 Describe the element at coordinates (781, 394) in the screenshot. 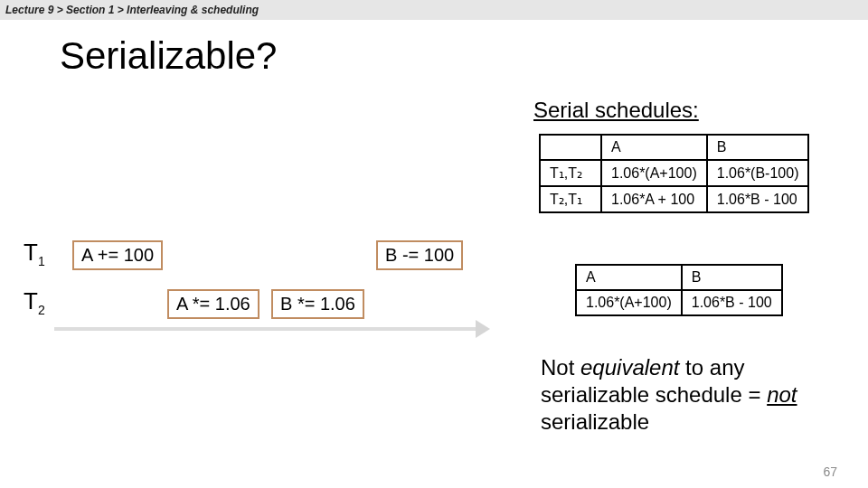

I see `conclusion-not: not` at that location.